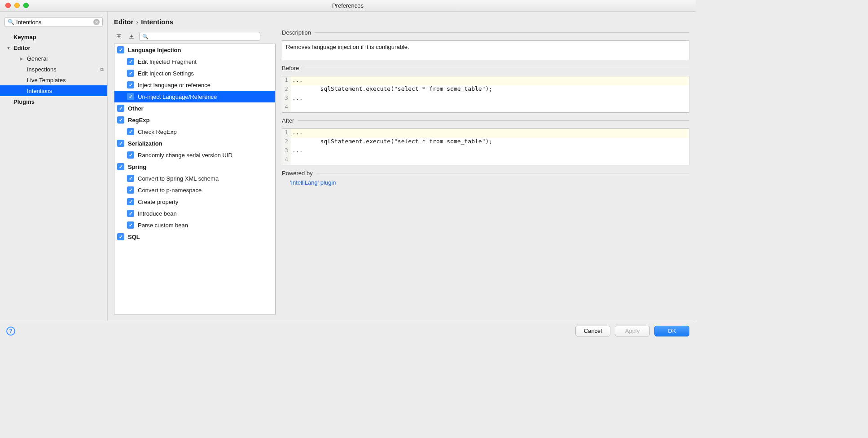 The width and height of the screenshot is (868, 438). I want to click on intellilang-plugin-link: 'IntelliLang' plugin, so click(490, 182).